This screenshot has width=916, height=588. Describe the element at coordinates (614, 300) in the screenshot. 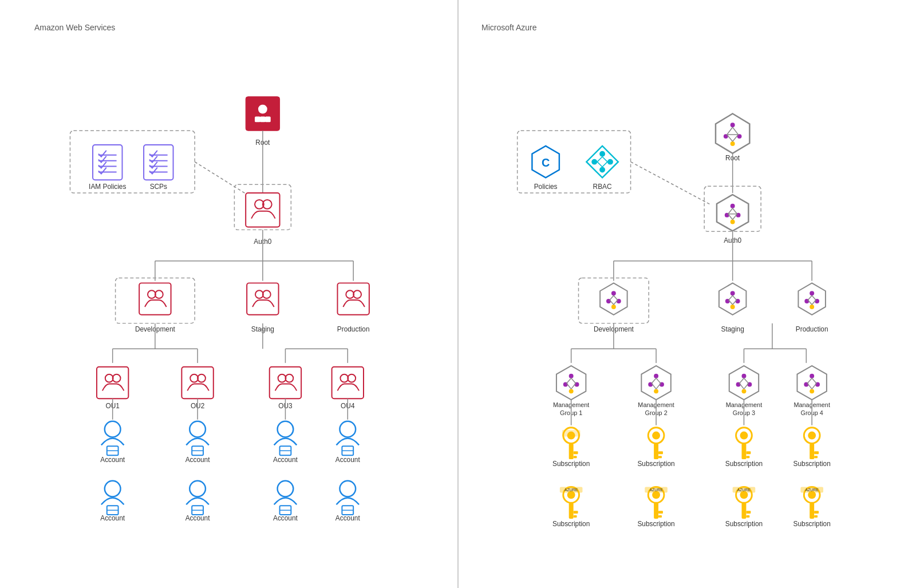

I see `dev-azure-box` at that location.